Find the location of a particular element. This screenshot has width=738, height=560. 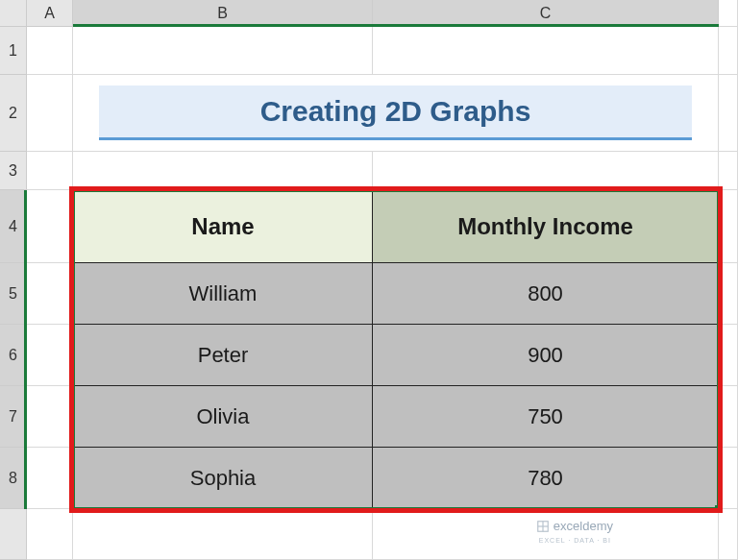

cell-A1 is located at coordinates (50, 51).